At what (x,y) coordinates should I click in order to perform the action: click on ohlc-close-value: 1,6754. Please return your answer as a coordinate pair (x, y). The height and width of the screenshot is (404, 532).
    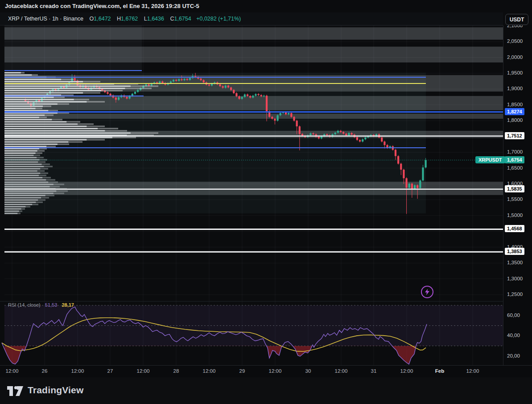
    Looking at the image, I should click on (182, 19).